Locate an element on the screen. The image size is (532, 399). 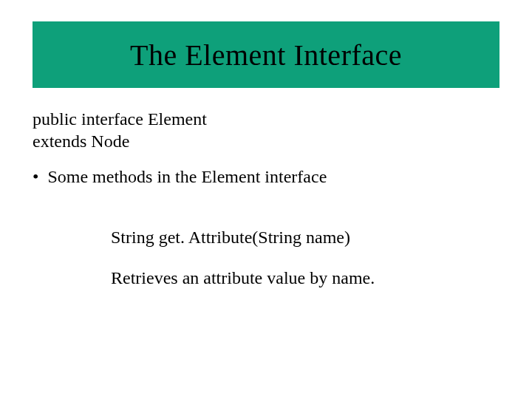
bullet-item: • Some methods in the Element interface is located at coordinates (180, 177).